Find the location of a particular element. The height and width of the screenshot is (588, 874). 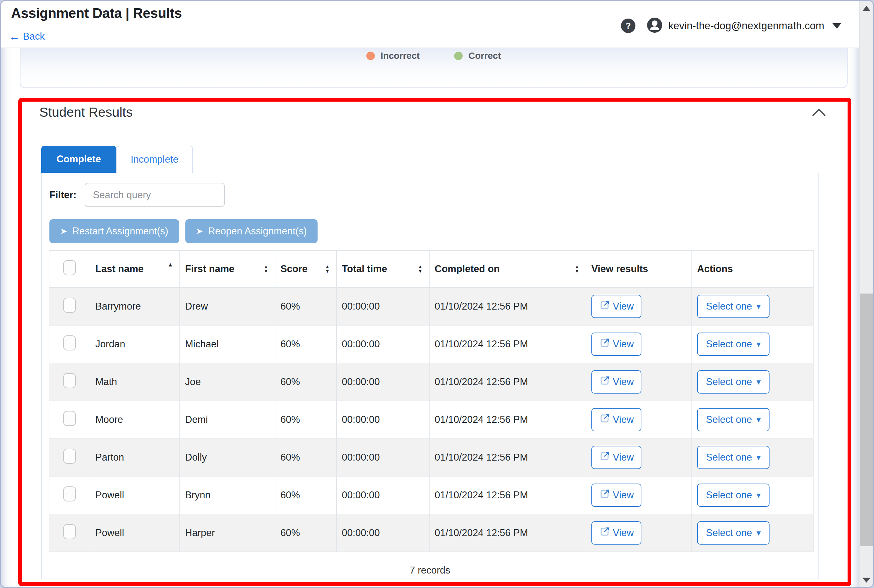

back-label: Back is located at coordinates (34, 36).